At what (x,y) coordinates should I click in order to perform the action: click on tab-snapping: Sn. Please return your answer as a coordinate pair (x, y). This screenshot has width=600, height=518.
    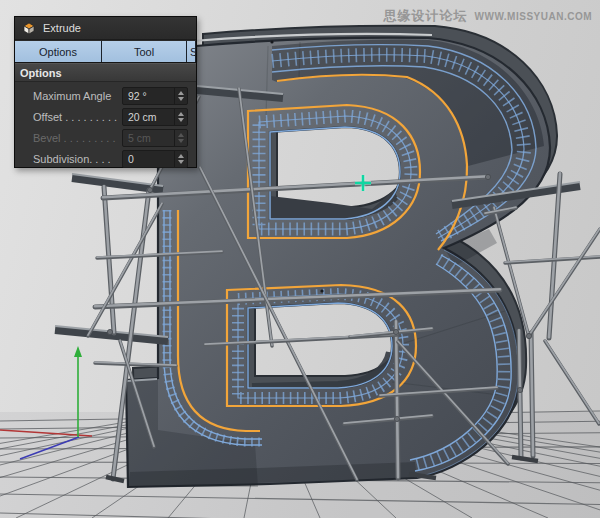
    Looking at the image, I should click on (192, 52).